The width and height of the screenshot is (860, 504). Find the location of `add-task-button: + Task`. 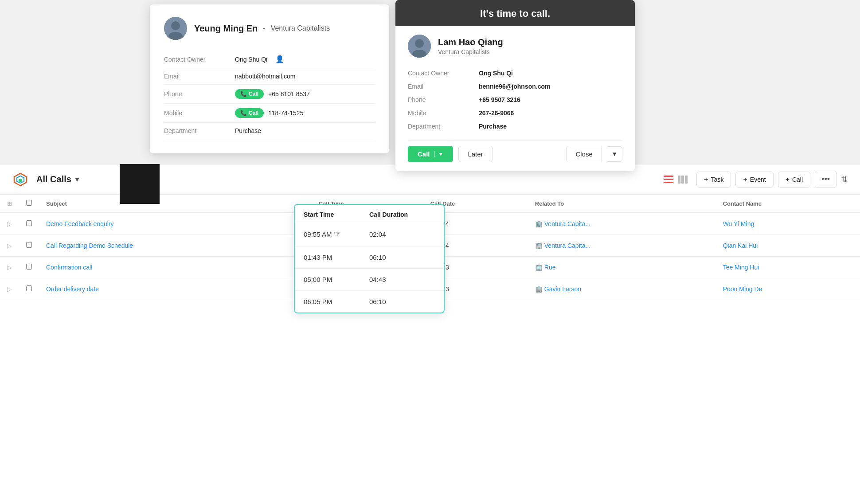

add-task-button: + Task is located at coordinates (714, 180).